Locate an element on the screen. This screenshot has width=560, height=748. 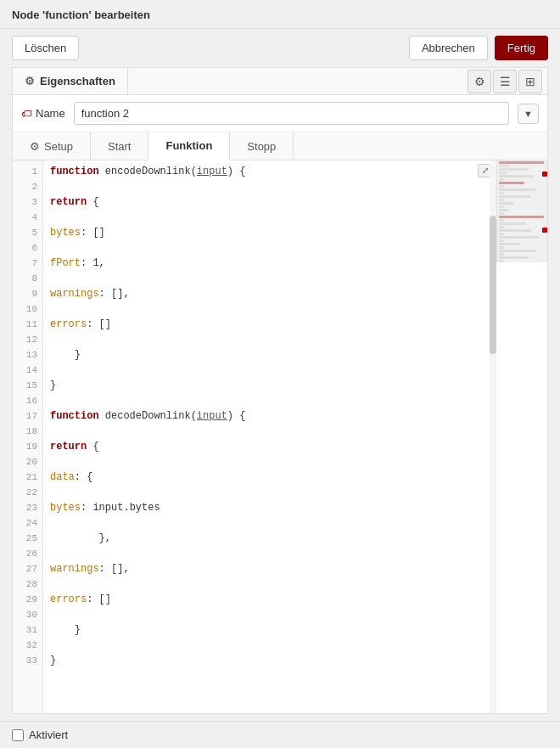
scrollbar-thumb is located at coordinates (493, 285).